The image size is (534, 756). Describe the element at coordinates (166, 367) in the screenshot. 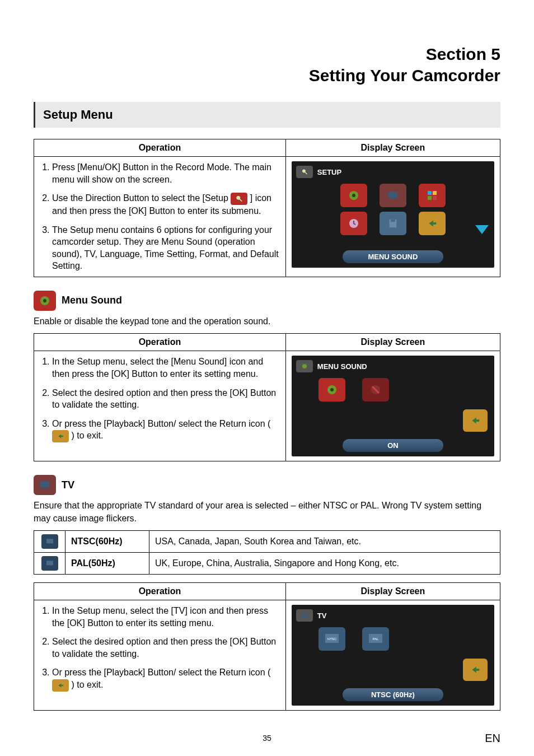

I see `op-step: In the Setup menu, select the [Menu Soun…` at that location.